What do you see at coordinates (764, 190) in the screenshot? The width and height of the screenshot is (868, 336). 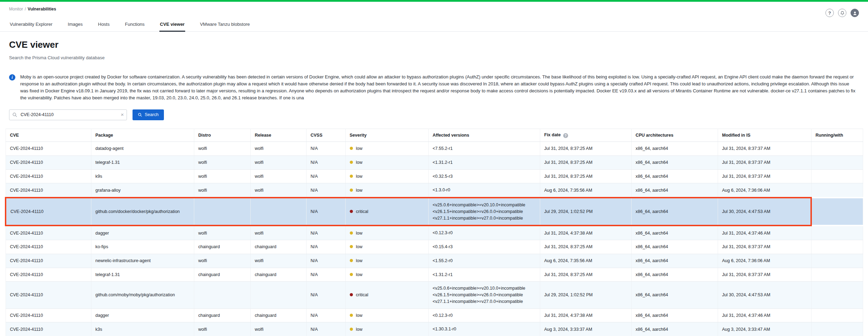 I see `modified-in-is-cell: Aug 6, 2024, 7:36:06 AM` at bounding box center [764, 190].